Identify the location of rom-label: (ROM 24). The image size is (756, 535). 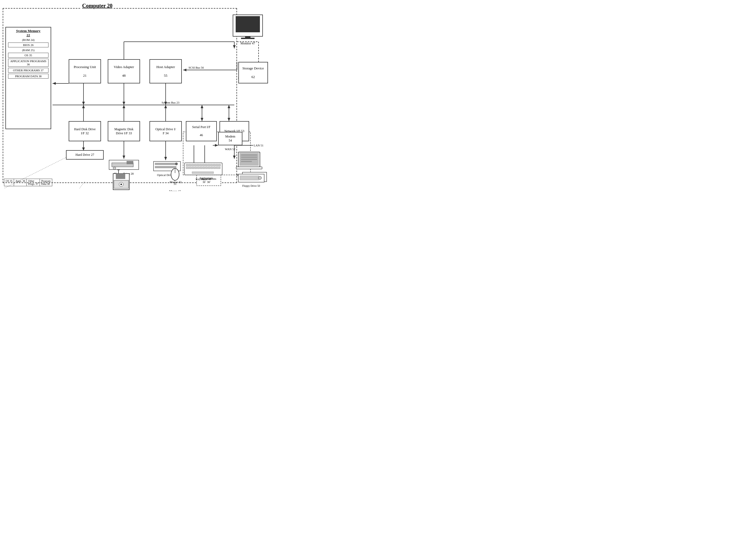
(28, 40).